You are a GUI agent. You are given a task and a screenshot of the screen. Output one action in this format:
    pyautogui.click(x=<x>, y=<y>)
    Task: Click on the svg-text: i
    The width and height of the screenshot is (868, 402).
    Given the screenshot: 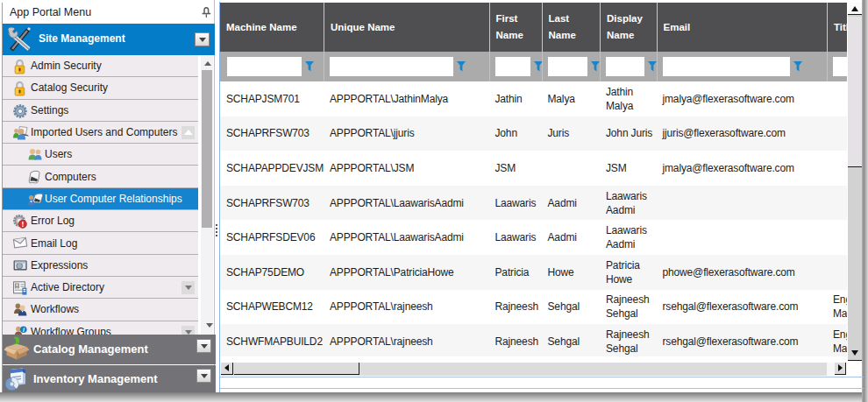 What is the action you would take?
    pyautogui.click(x=24, y=329)
    